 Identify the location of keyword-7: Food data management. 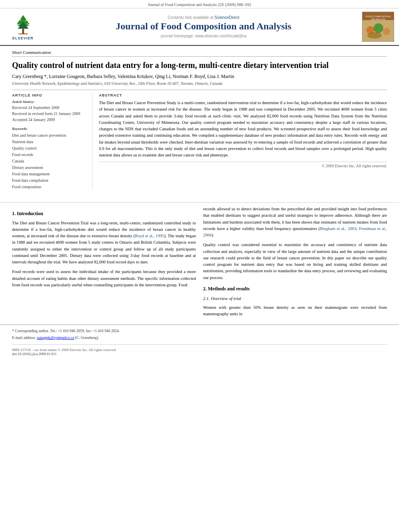
(50, 174).